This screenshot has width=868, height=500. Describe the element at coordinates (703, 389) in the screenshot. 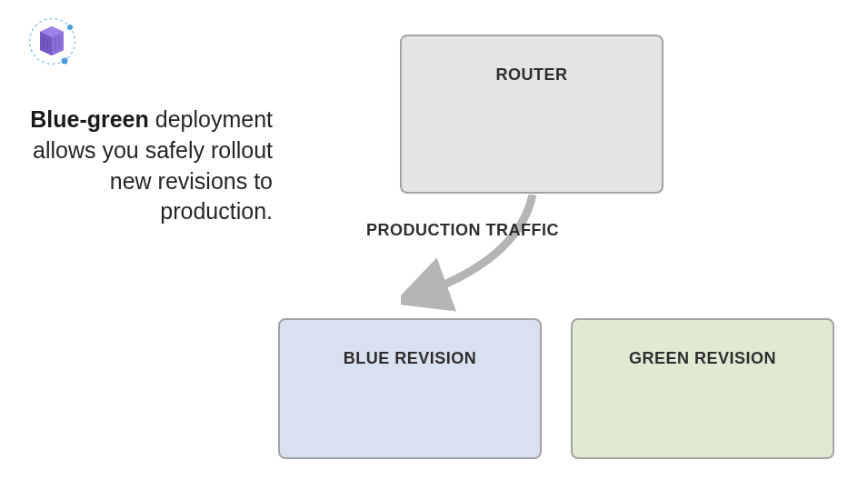

I see `green-revision-box: GREEN REVISION` at that location.